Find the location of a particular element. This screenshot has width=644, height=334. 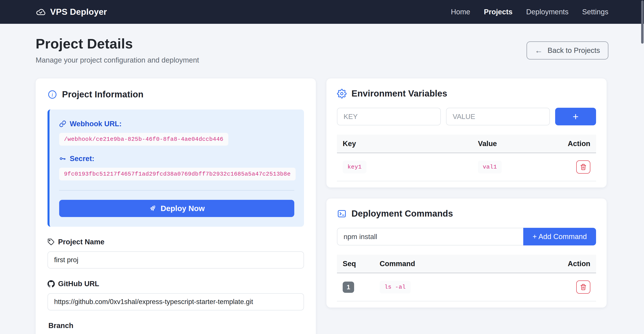

webhook-panel: Webhook URL: /webhook/ce21e9ba-825b-46f0… is located at coordinates (176, 168).